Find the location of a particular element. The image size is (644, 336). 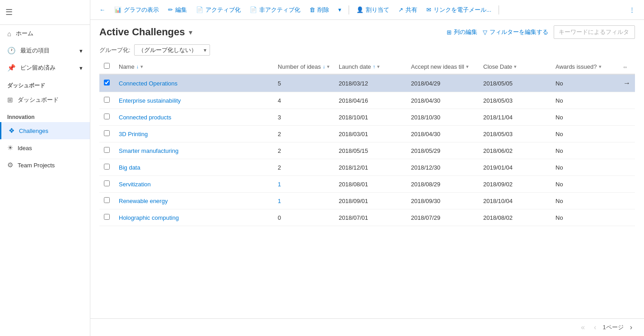

challenge-link: Servitization is located at coordinates (135, 185).